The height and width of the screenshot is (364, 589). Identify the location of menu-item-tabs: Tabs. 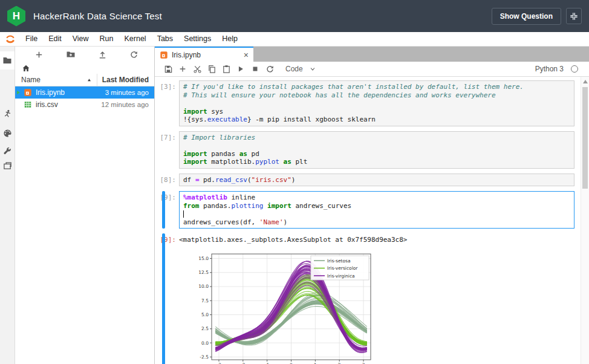
(165, 39).